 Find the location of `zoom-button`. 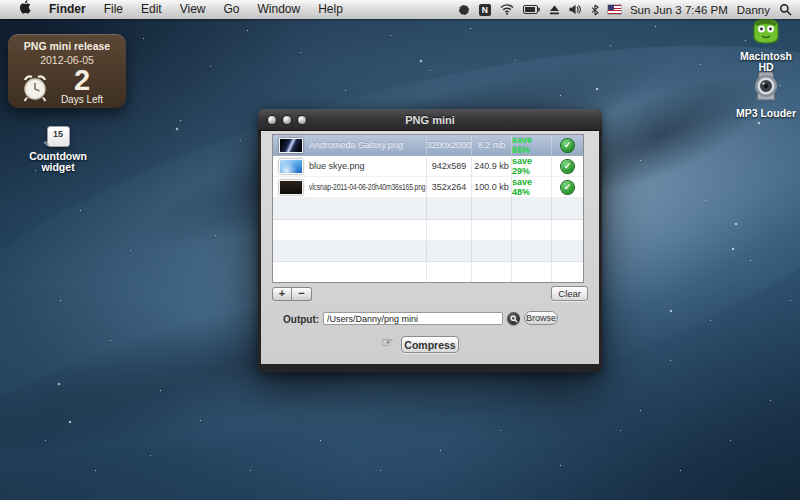

zoom-button is located at coordinates (302, 120).